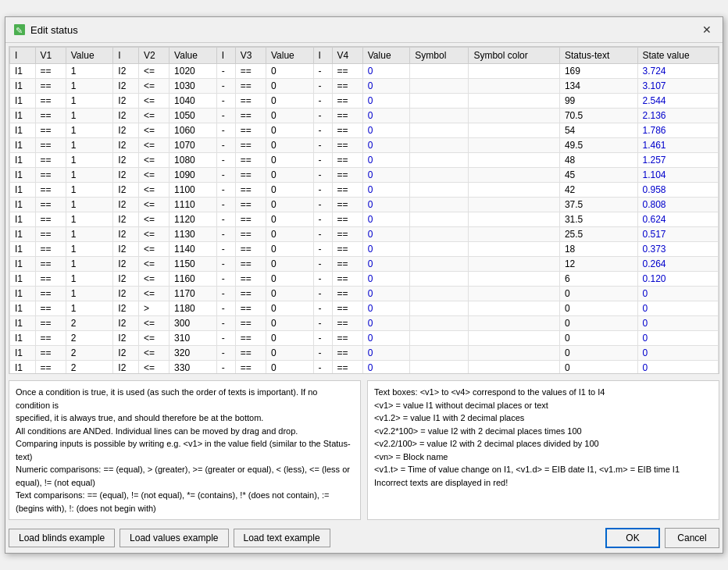 Image resolution: width=728 pixels, height=570 pixels. What do you see at coordinates (678, 264) in the screenshot?
I see `table-cell: 0.264` at bounding box center [678, 264].